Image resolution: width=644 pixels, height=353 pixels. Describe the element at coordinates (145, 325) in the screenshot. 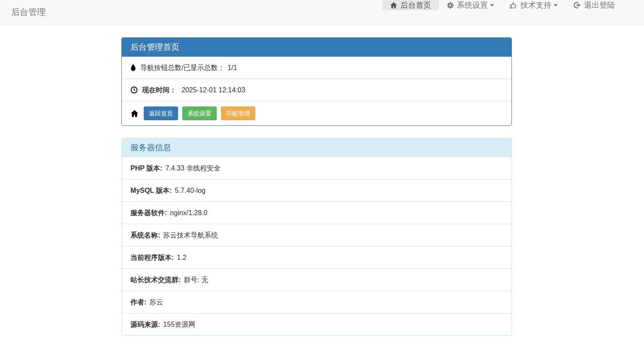

I see `row-label: 源码来源:` at that location.